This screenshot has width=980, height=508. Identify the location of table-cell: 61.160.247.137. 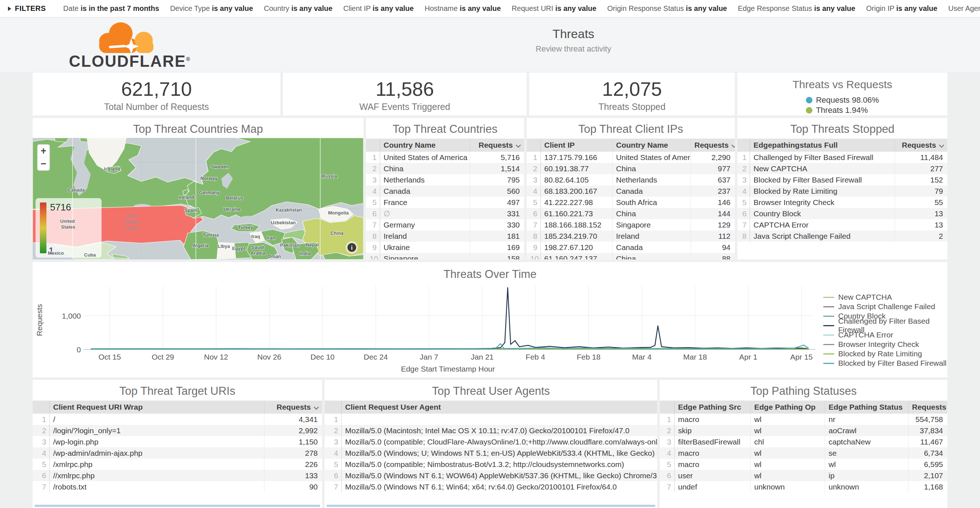
(576, 256).